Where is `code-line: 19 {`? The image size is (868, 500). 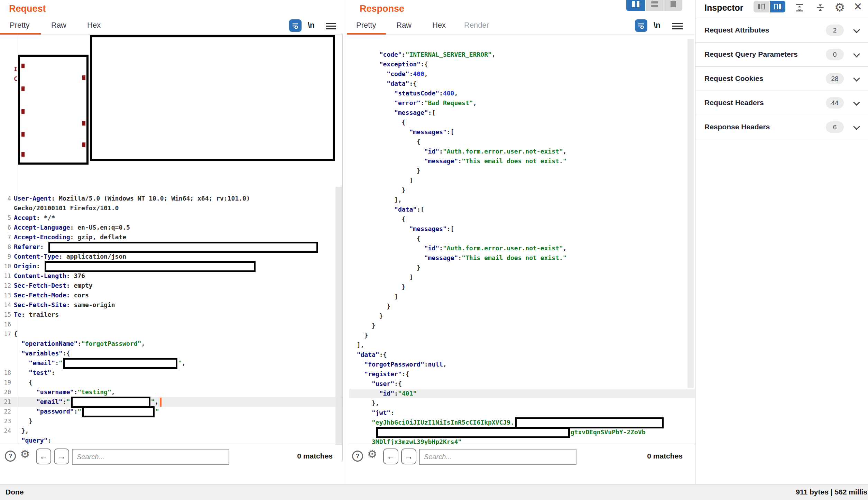
code-line: 19 { is located at coordinates (172, 382).